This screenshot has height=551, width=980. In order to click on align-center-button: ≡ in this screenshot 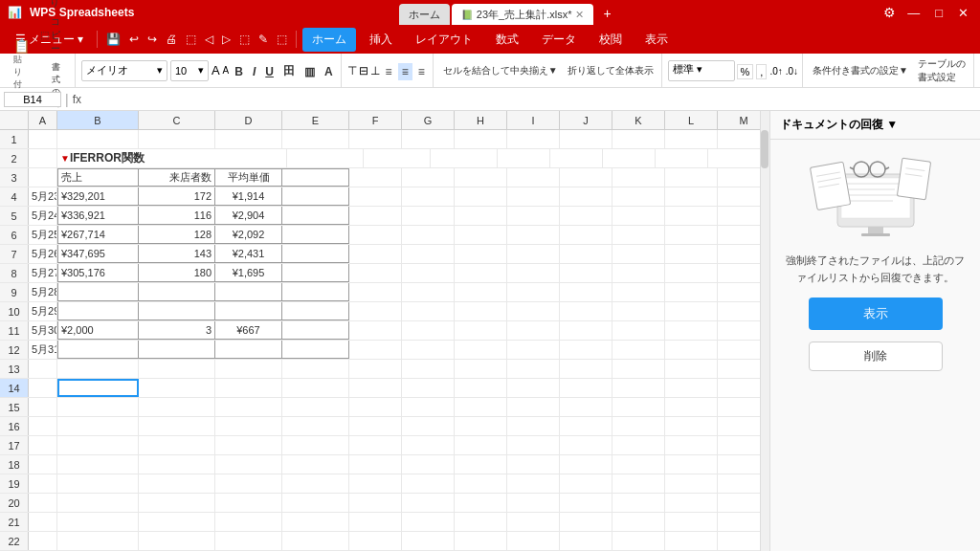, I will do `click(406, 72)`.